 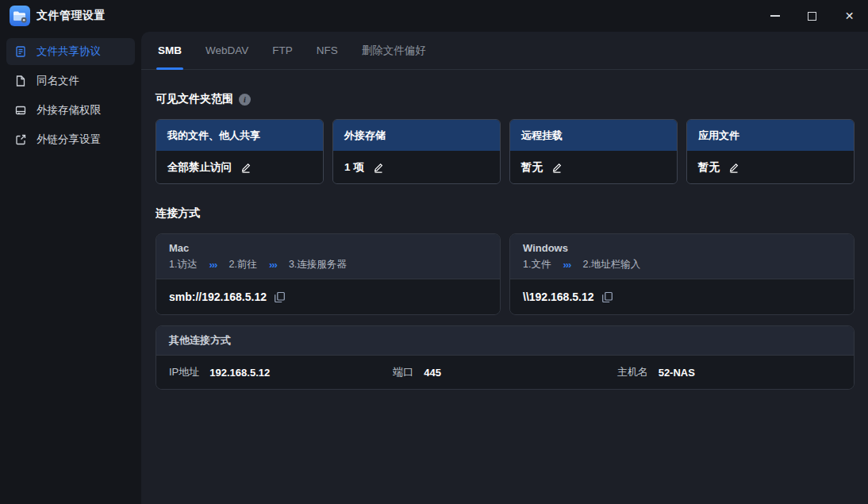 What do you see at coordinates (611, 265) in the screenshot?
I see `step-label: 2.地址栏输入` at bounding box center [611, 265].